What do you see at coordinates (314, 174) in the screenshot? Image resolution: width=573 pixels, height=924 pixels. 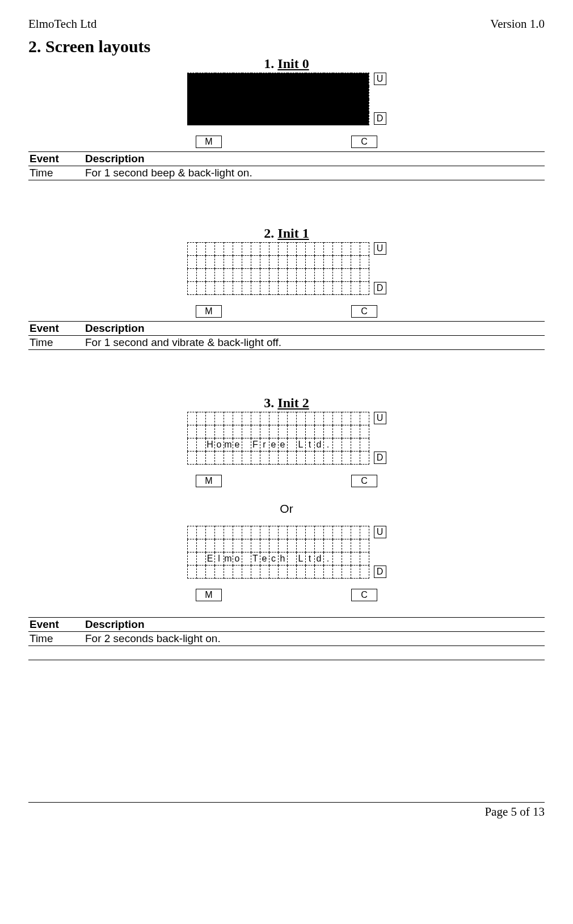 I see `td-desc: For 1 second beep & back-light on.` at bounding box center [314, 174].